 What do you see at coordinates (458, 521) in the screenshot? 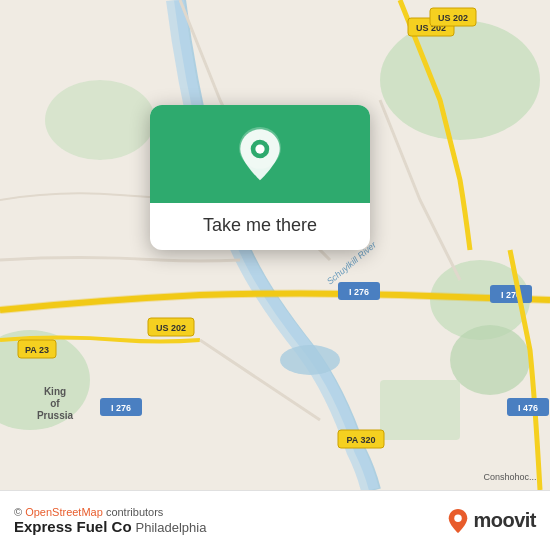
I see `moovit-pin-icon` at bounding box center [458, 521].